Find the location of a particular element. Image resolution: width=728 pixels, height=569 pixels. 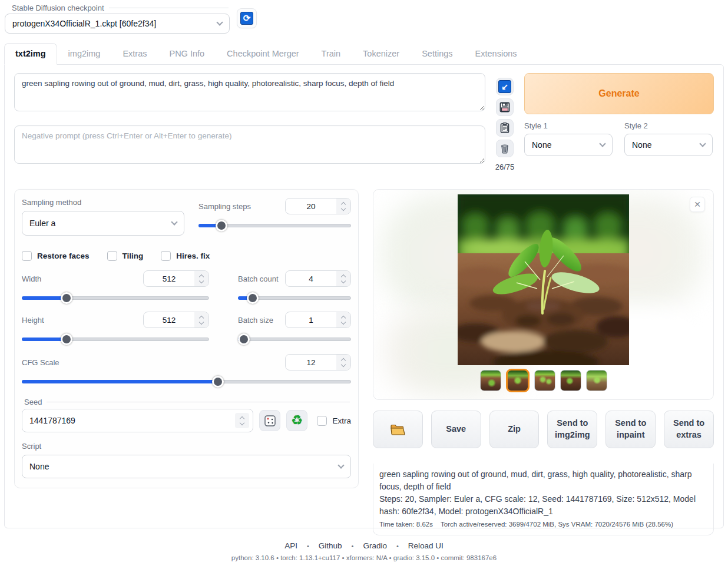

sampling-steps-label: Sampling steps is located at coordinates (225, 206).